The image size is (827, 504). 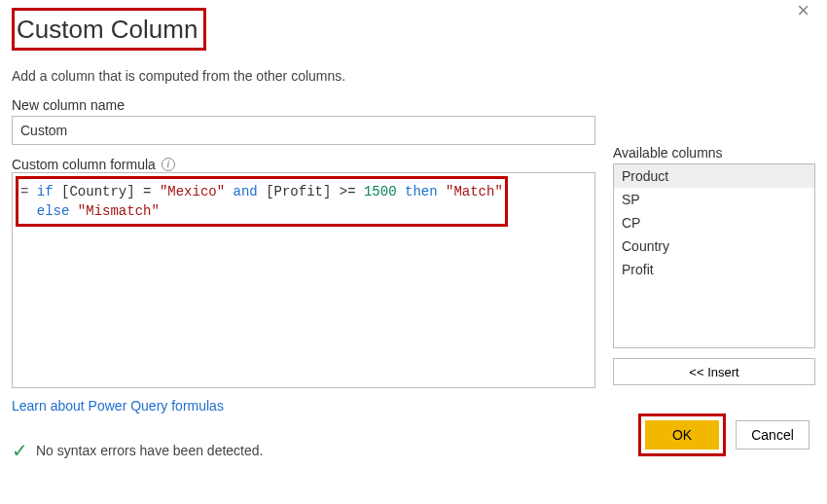 What do you see at coordinates (107, 29) in the screenshot?
I see `dialog-title: Custom Column` at bounding box center [107, 29].